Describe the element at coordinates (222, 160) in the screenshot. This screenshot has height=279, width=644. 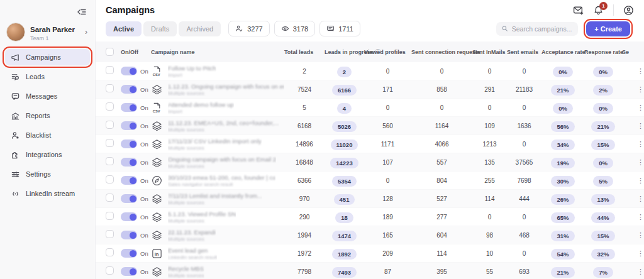
I see `campaign-name: Ongoing campaign with focus on Email 2` at that location.